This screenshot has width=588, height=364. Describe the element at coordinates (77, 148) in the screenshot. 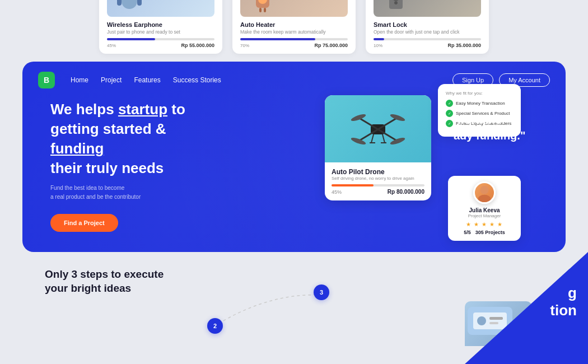

I see `headline-funding: funding` at that location.